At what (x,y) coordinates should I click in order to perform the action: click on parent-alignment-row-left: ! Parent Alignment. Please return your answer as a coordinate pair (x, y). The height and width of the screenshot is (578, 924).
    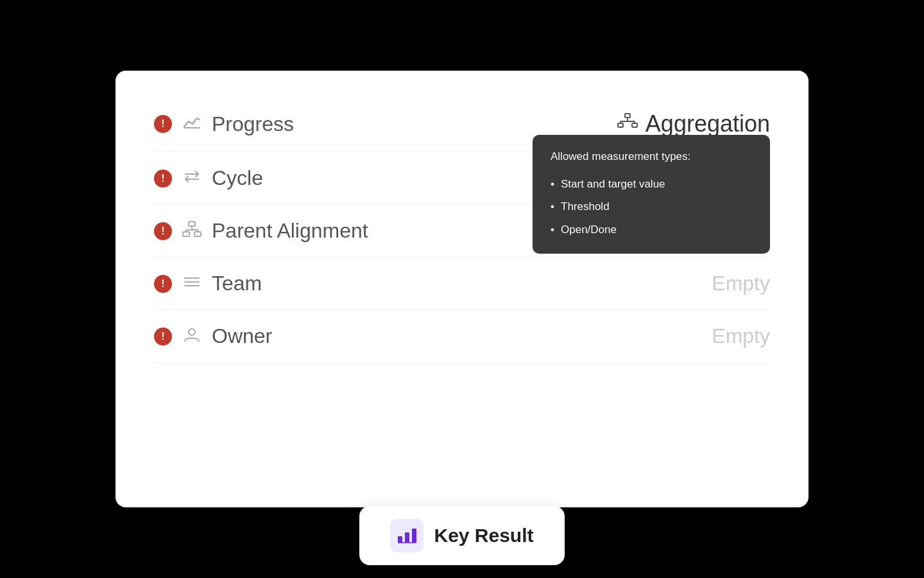
    Looking at the image, I should click on (261, 231).